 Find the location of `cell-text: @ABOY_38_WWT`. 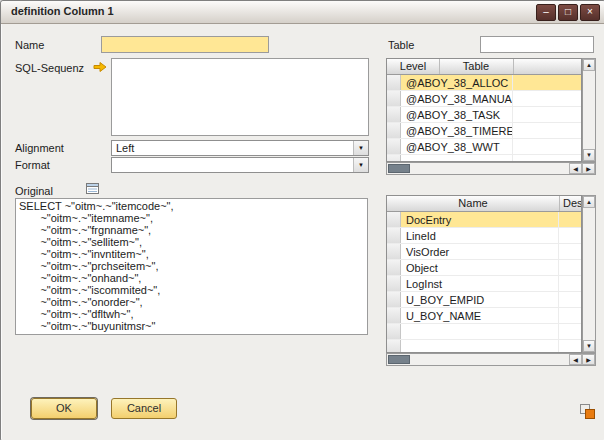

cell-text: @ABOY_38_WWT is located at coordinates (457, 146).